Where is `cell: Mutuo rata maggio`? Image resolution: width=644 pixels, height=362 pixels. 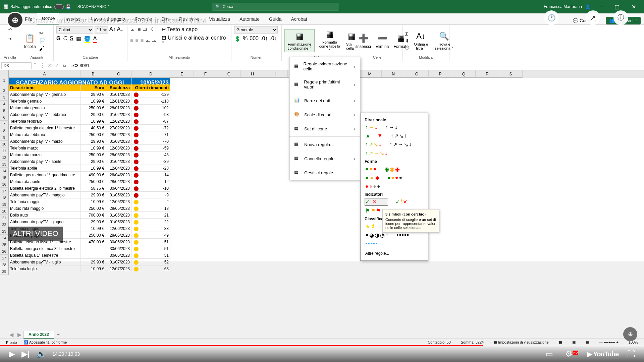 cell: Mutuo rata maggio is located at coordinates (45, 208).